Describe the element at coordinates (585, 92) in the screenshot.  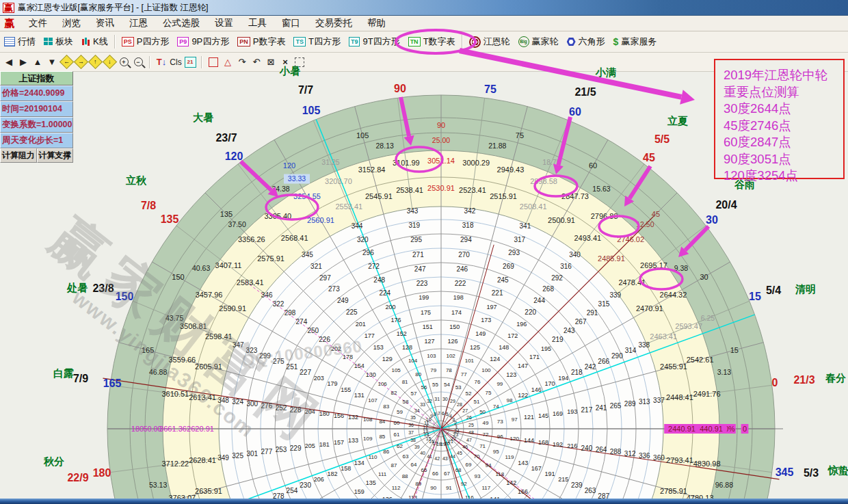
I see `wheel-outer-label-21/5: 21/5` at that location.